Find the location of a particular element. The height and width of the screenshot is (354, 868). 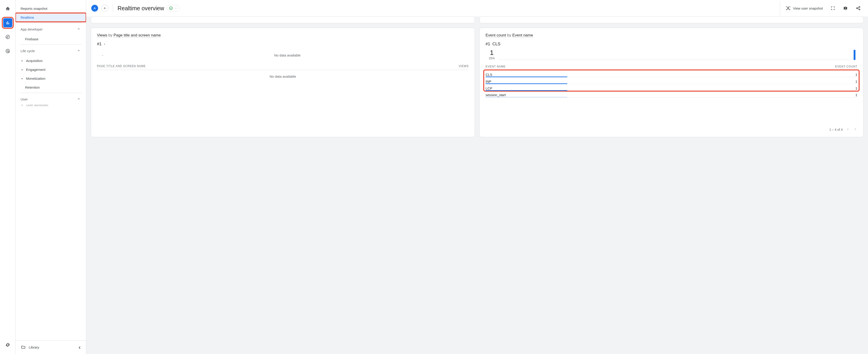

home-icon is located at coordinates (8, 9).